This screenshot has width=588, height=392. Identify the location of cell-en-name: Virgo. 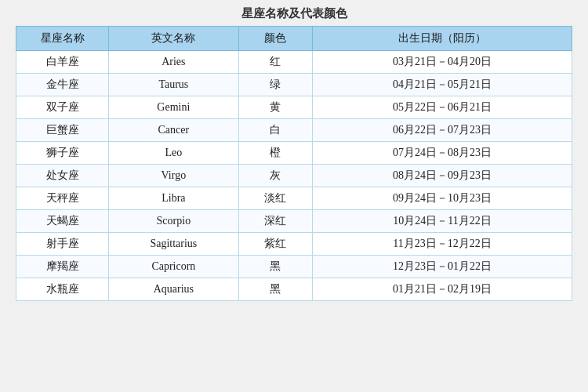
(174, 176).